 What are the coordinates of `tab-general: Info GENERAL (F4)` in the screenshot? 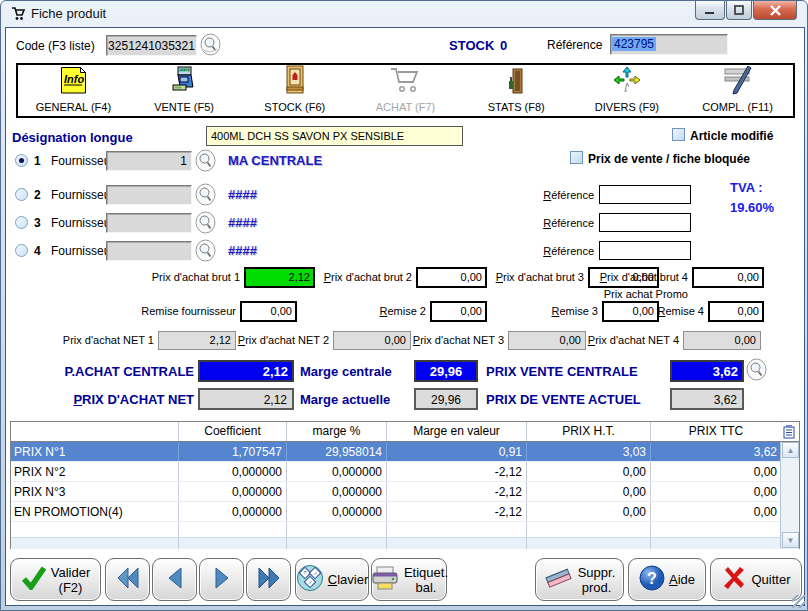 It's located at (74, 90).